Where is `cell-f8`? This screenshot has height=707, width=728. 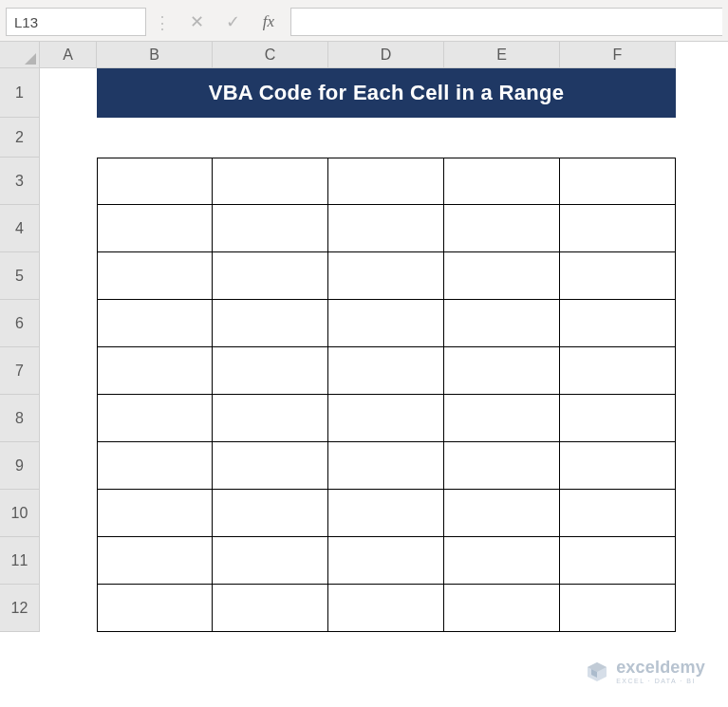
cell-f8 is located at coordinates (618, 419).